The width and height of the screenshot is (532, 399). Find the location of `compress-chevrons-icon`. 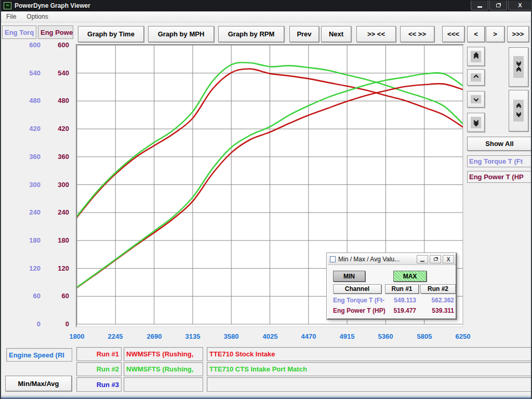

compress-chevrons-icon is located at coordinates (518, 67).